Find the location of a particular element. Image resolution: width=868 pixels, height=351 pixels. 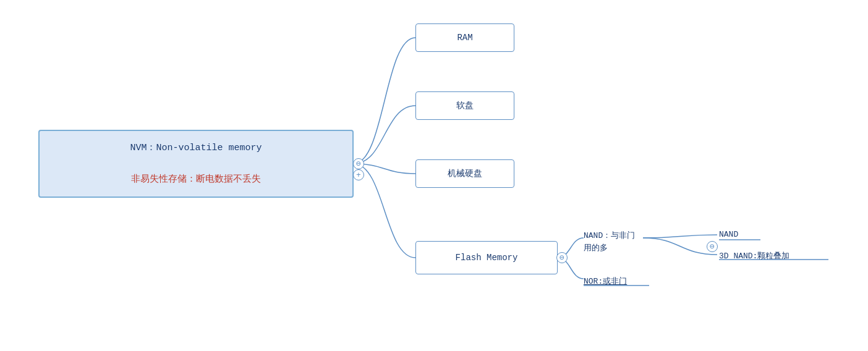

root-line1: NVM：Non-volatile memory is located at coordinates (195, 148).